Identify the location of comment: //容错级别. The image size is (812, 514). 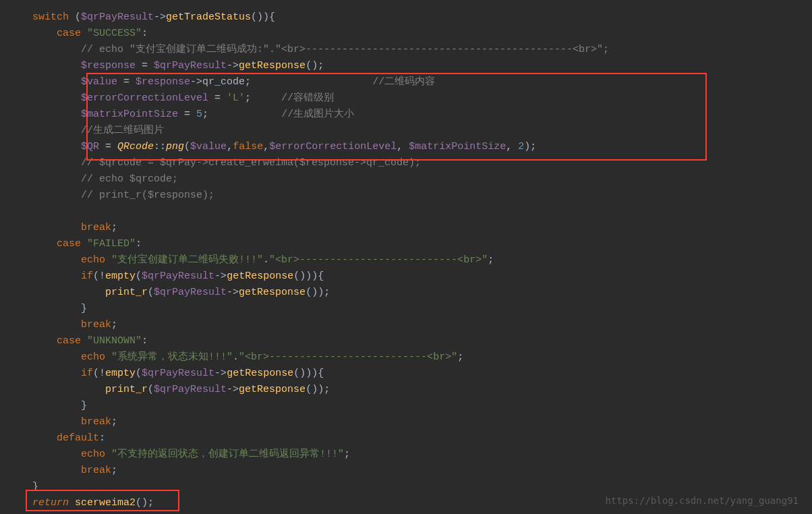
(308, 98).